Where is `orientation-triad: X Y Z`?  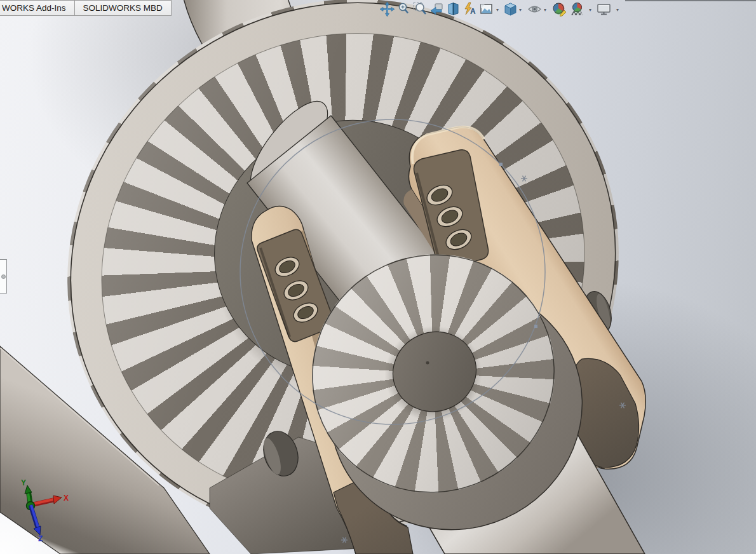
orientation-triad: X Y Z is located at coordinates (44, 511).